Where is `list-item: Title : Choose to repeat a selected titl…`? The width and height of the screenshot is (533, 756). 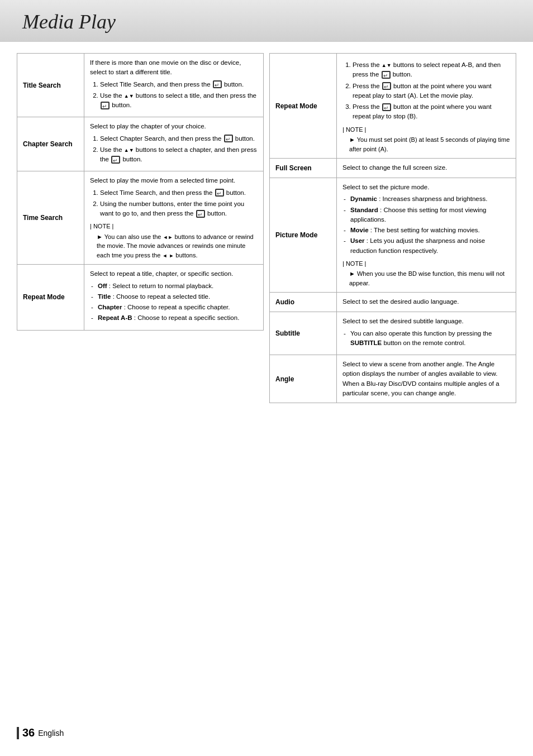 list-item: Title : Choose to repeat a selected titl… is located at coordinates (174, 297).